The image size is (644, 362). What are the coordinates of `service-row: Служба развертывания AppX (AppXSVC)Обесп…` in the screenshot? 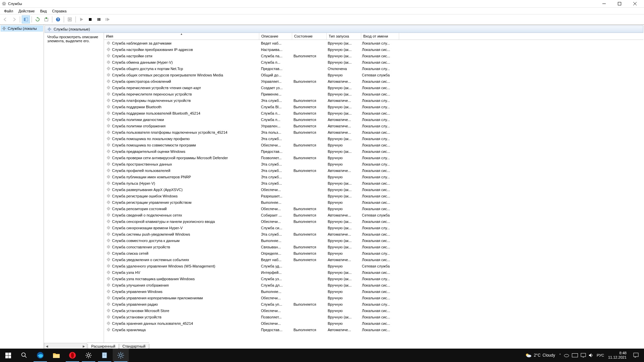 It's located at (374, 190).